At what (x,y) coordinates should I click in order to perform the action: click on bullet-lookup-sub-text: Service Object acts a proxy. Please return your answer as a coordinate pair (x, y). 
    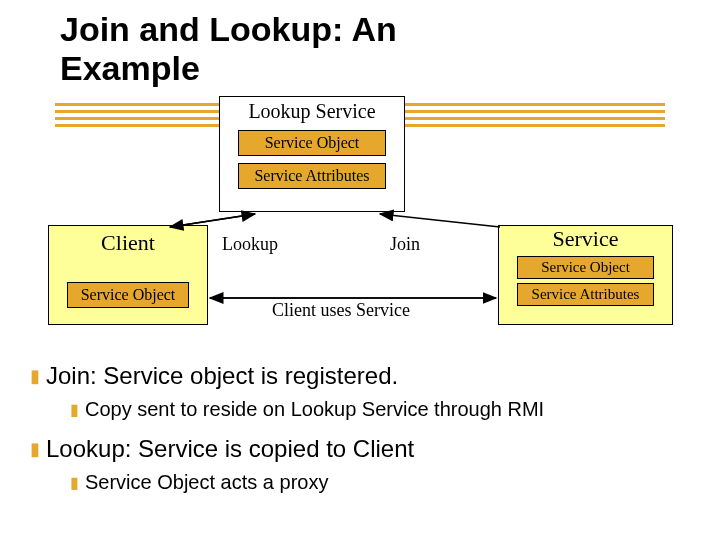
    Looking at the image, I should click on (206, 482).